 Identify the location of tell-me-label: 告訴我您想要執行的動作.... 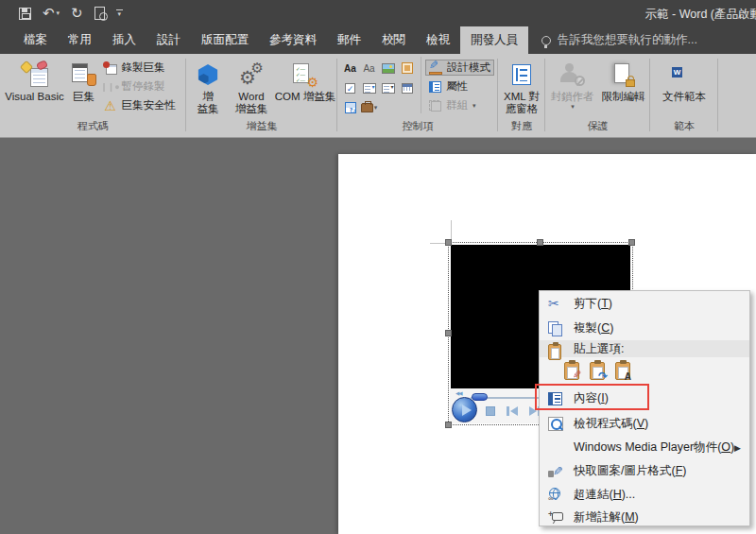
(627, 40).